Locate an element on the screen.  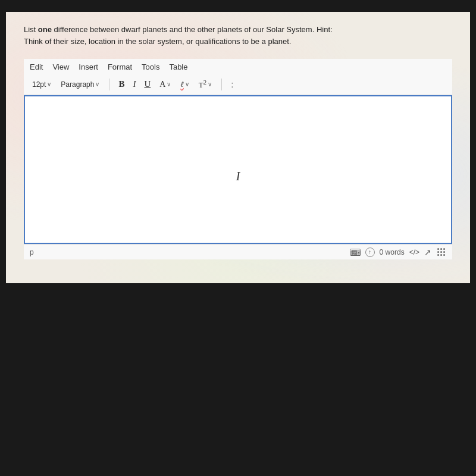
underline-button: U is located at coordinates (148, 84).